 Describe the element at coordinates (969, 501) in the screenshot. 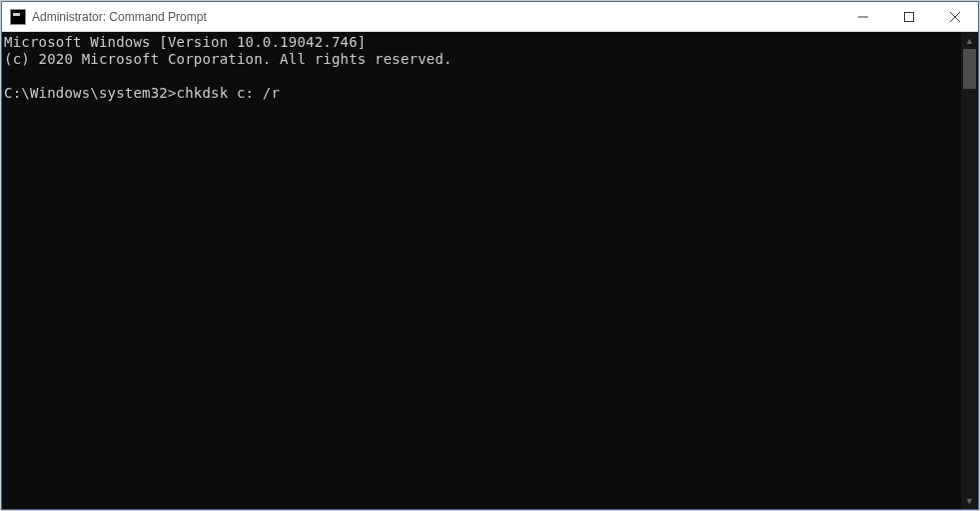

I see `scroll-down-arrow-icon: ▼` at that location.